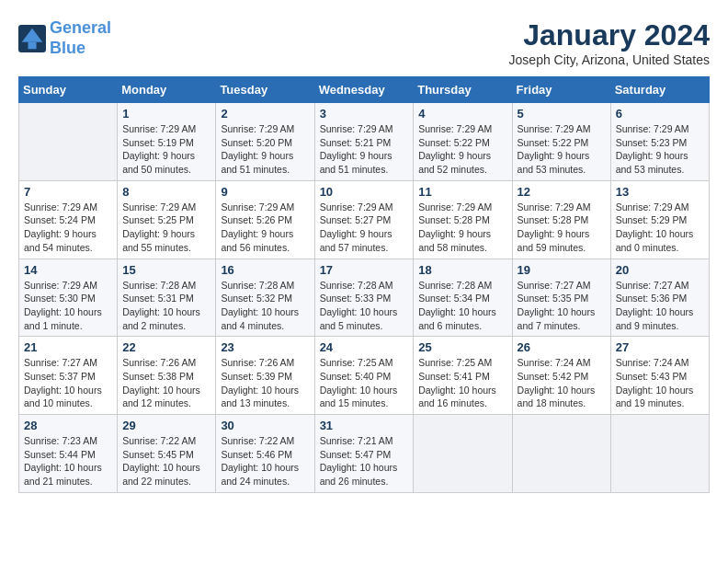 This screenshot has height=563, width=728. I want to click on day-info: Sunrise: 7:29 AMSunset: 5:21 PMDaylight:…, so click(364, 149).